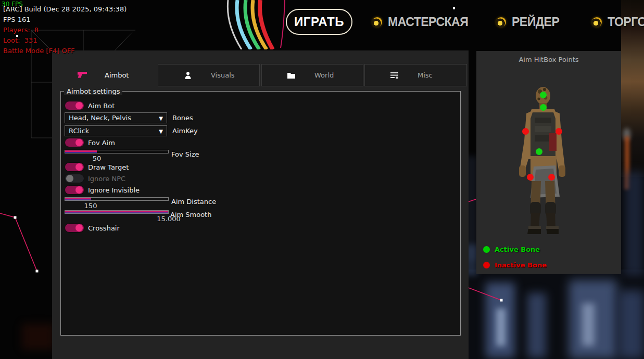  I want to click on aimkey-dropdown: RClick ▼, so click(116, 131).